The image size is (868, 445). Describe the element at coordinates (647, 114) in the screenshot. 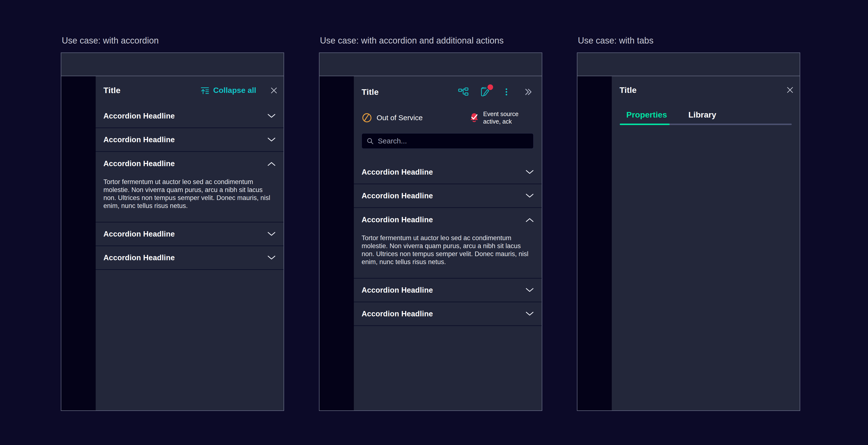

I see `tab-properties: Properties` at that location.